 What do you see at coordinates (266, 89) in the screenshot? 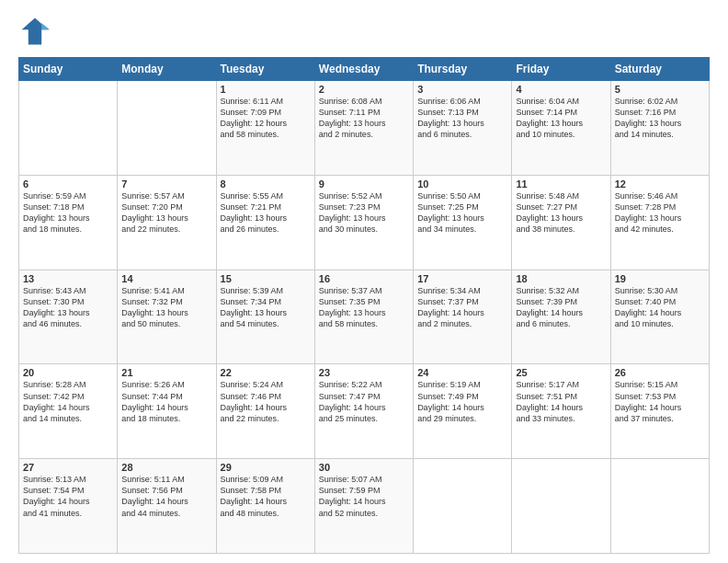
I see `cell-day-number: 1` at bounding box center [266, 89].